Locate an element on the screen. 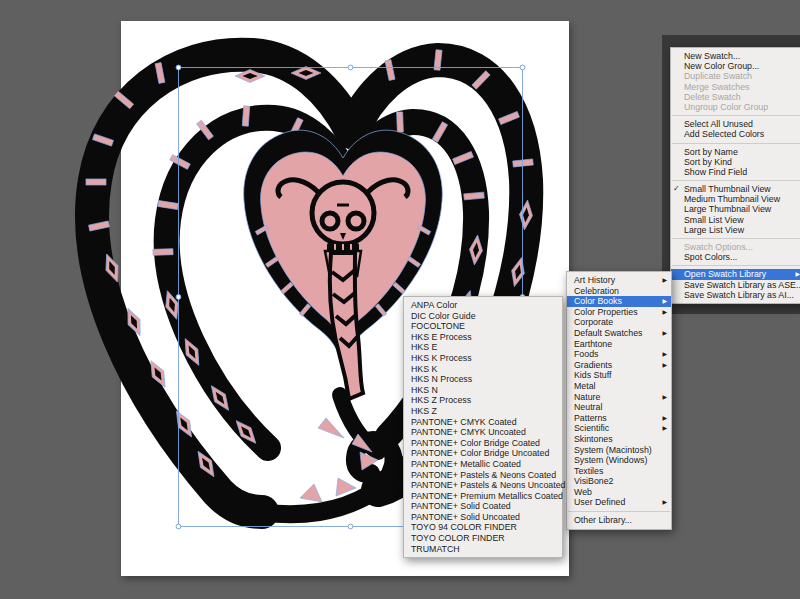  menu-item-pantone-color-bridge-uncoated: PANTONE+ Color Bridge Uncoated is located at coordinates (483, 454).